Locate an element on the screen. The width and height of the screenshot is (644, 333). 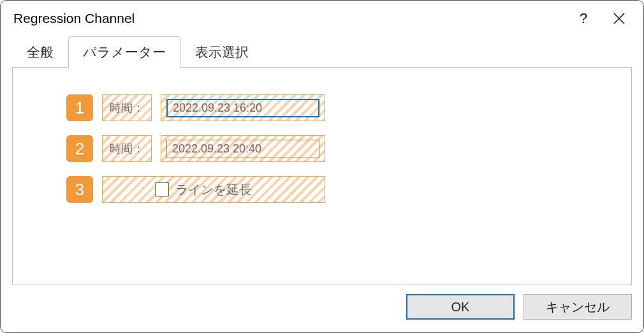
time-label-1: 時間： is located at coordinates (127, 108).